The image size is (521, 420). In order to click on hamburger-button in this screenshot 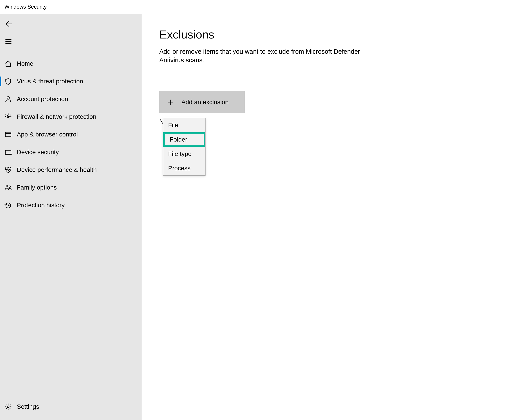, I will do `click(71, 42)`.